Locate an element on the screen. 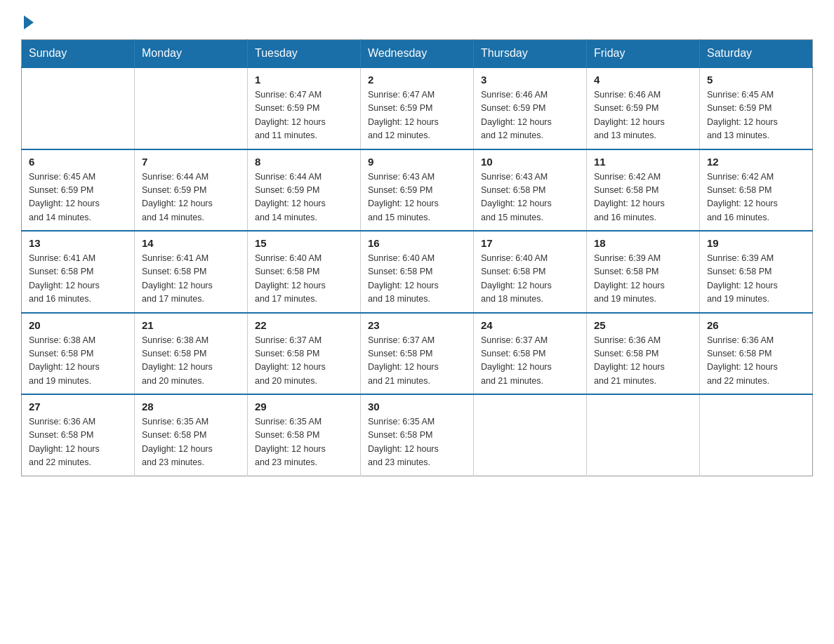  day-number: 16 is located at coordinates (417, 243).